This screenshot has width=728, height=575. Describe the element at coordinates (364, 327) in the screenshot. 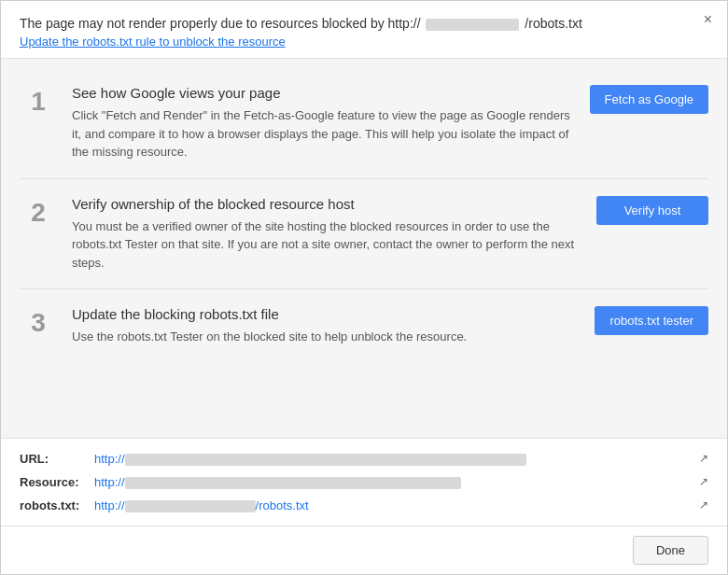

I see `step-3: 3 Update the blocking robots.txt file Us…` at that location.